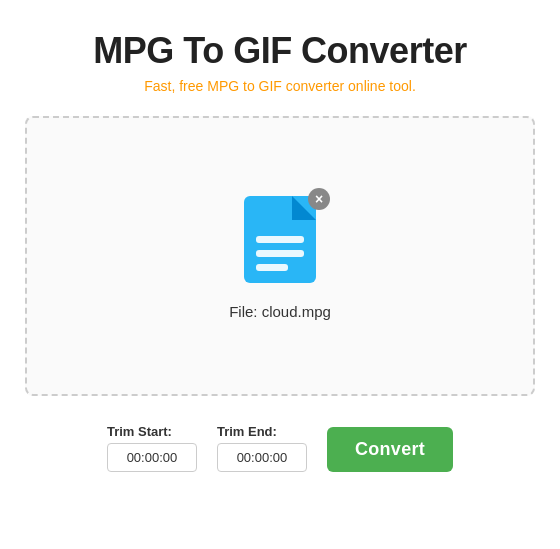 This screenshot has height=549, width=560. Describe the element at coordinates (262, 448) in the screenshot. I see `trim-end-group: Trim End:` at that location.